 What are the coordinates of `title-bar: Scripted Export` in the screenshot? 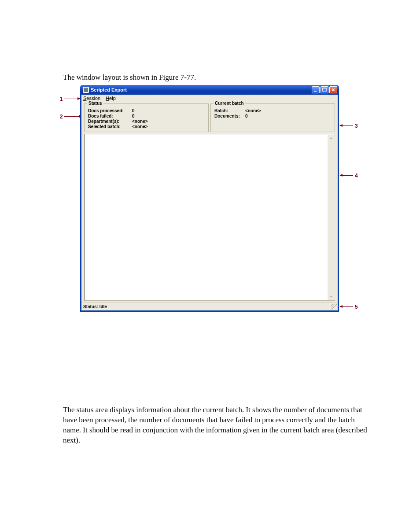 It's located at (210, 90).